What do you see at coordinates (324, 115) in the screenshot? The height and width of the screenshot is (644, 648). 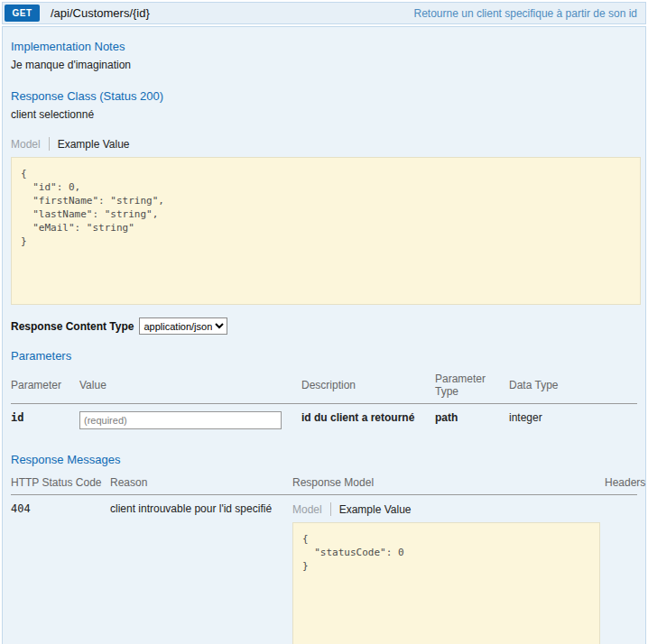 I see `response-class-text: client selectionné` at bounding box center [324, 115].